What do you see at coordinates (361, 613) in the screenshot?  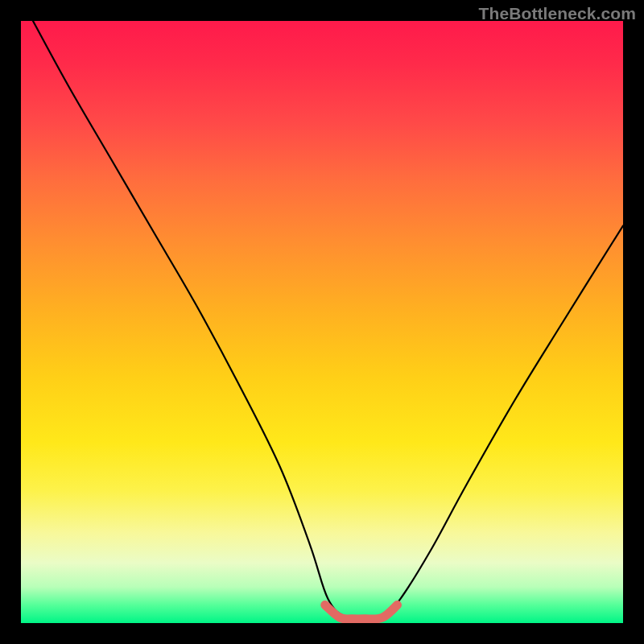 I see `optimal-zone-highlight` at bounding box center [361, 613].